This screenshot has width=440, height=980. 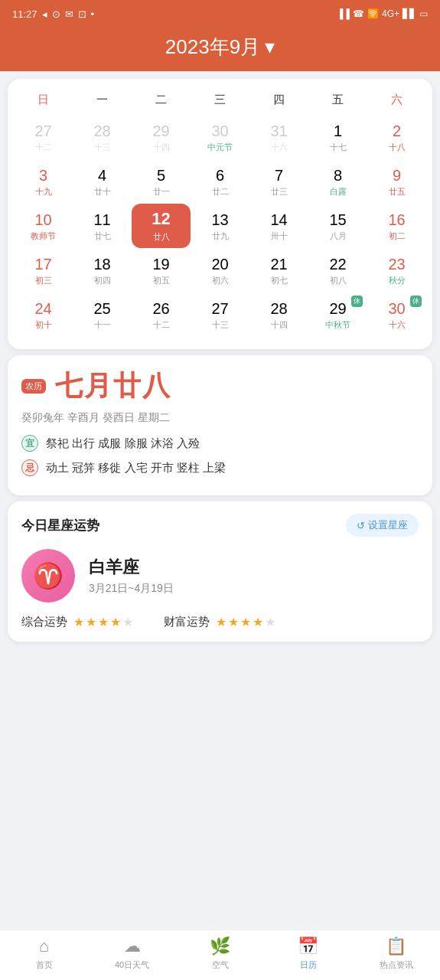 I want to click on weather-icon: ☁, so click(x=132, y=946).